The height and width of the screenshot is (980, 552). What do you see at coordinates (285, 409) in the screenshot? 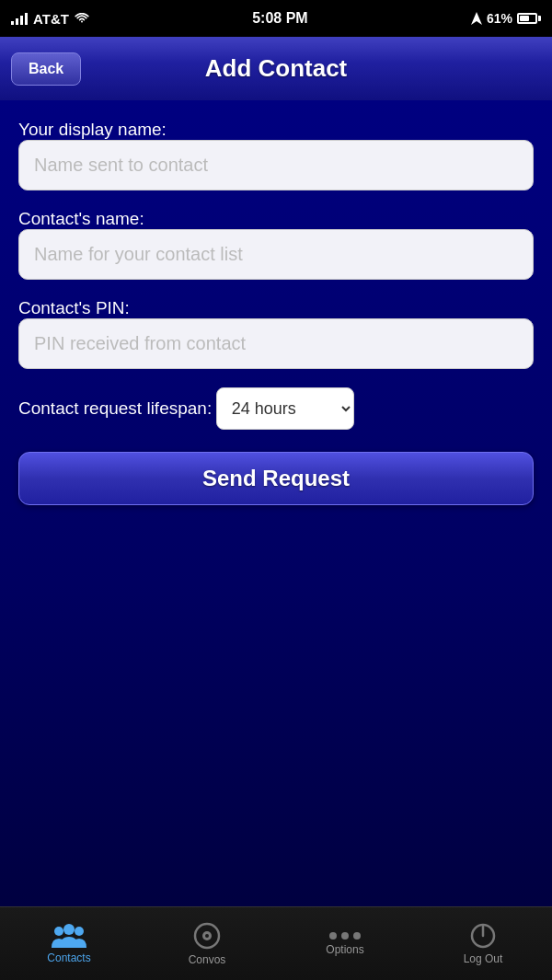
I see `lifespan-select: 24 hours 1 hour 48 hours 72 hours 1 week` at bounding box center [285, 409].